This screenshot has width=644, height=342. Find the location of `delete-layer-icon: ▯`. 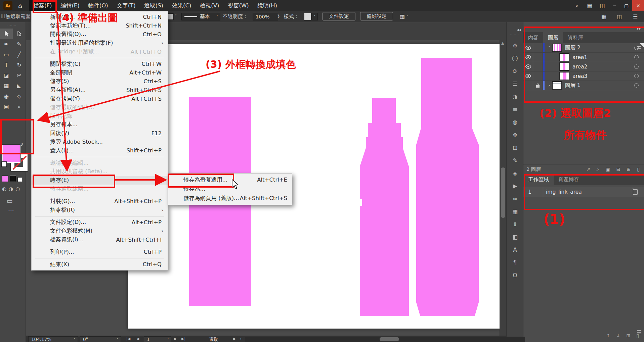

delete-layer-icon: ▯ is located at coordinates (638, 169).